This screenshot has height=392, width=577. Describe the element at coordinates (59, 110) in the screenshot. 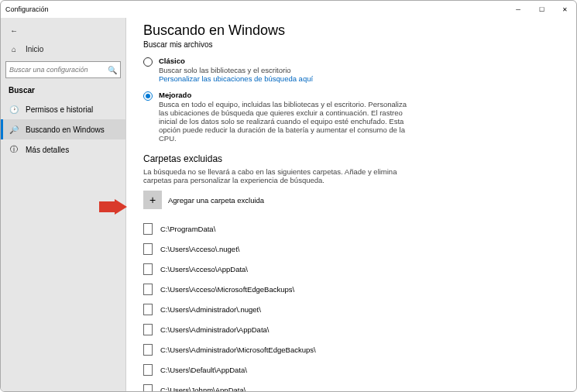

I see `sidebar-item-label: Permisos e historial` at that location.